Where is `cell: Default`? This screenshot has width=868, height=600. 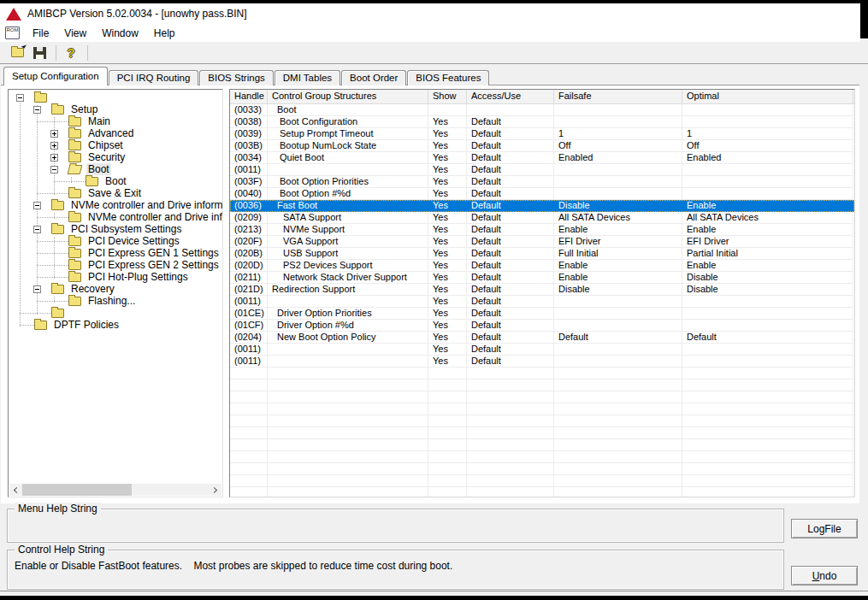
cell: Default is located at coordinates (511, 134).